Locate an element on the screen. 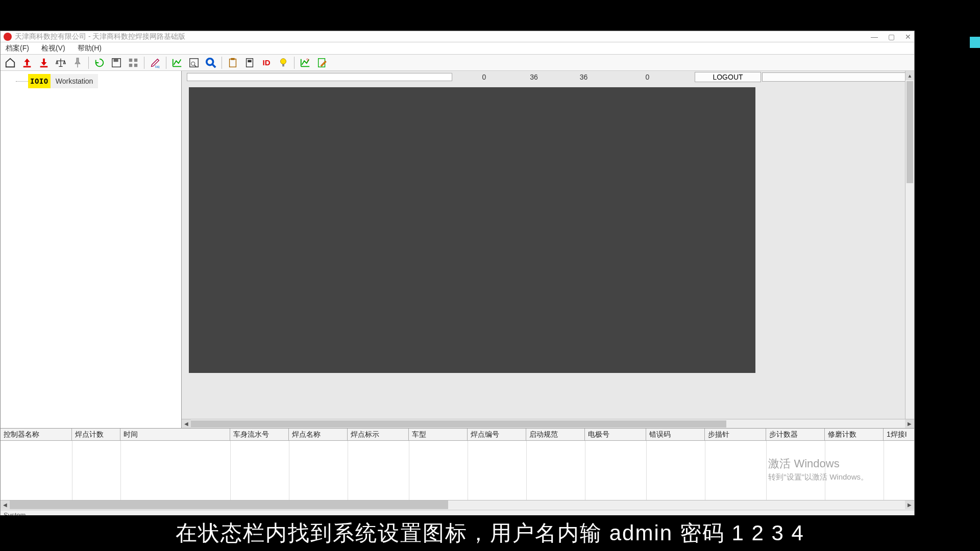 The width and height of the screenshot is (980, 551). toolbar: log ID ? is located at coordinates (457, 63).